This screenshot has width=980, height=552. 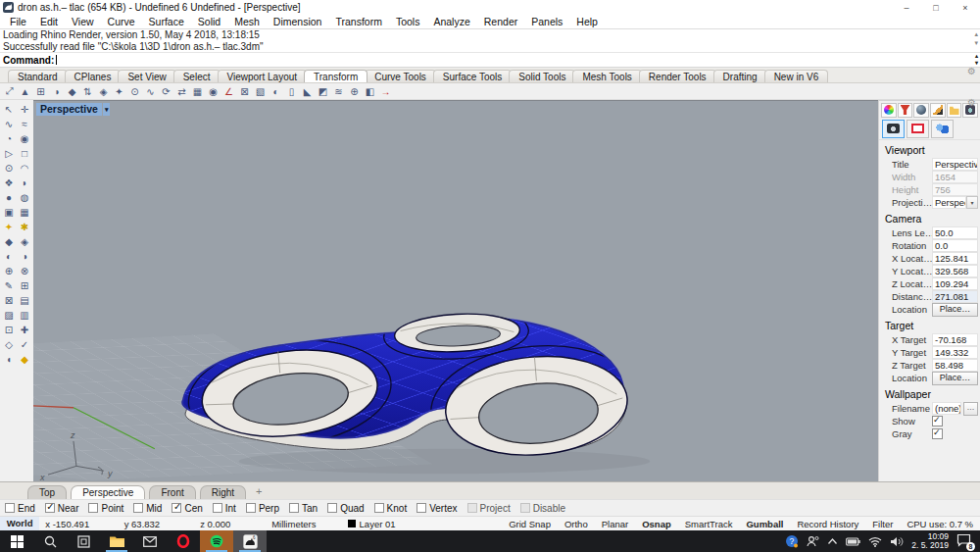 I want to click on people-icon, so click(x=813, y=541).